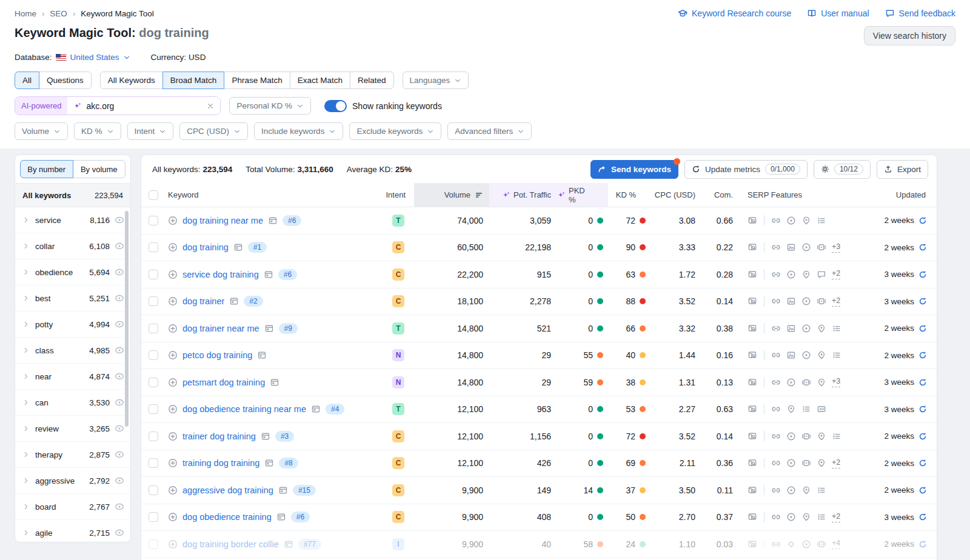 The height and width of the screenshot is (560, 970). Describe the element at coordinates (27, 80) in the screenshot. I see `match-tab: All` at that location.